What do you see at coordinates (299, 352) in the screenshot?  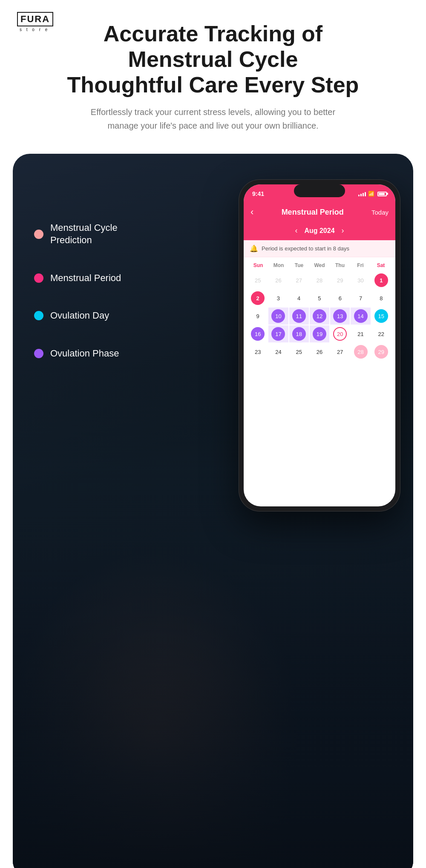 I see `cal-day-25: 25` at bounding box center [299, 352].